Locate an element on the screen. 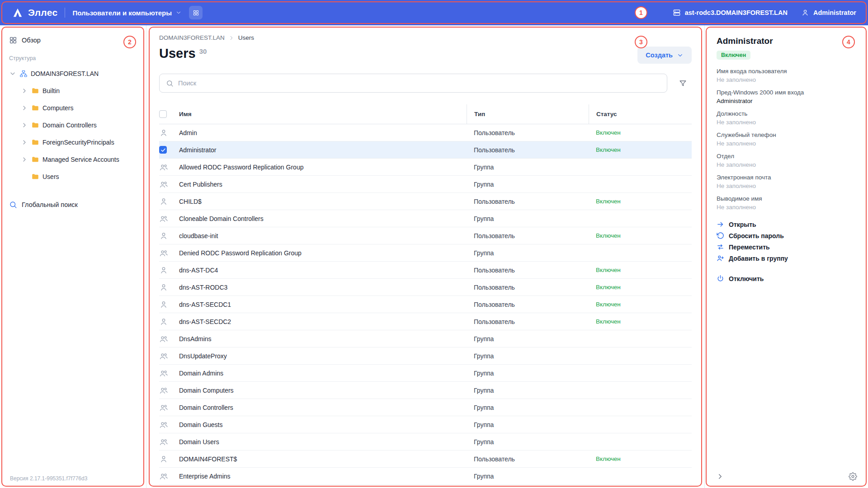 The height and width of the screenshot is (488, 868). cell-type: Группа is located at coordinates (528, 390).